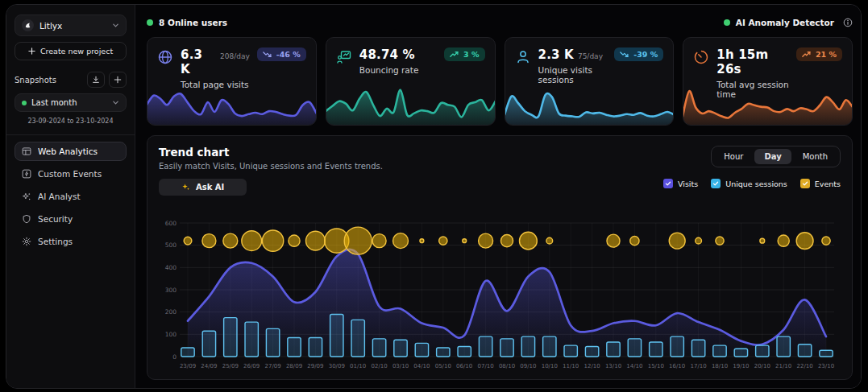  Describe the element at coordinates (699, 366) in the screenshot. I see `svg-text: 17/10` at that location.